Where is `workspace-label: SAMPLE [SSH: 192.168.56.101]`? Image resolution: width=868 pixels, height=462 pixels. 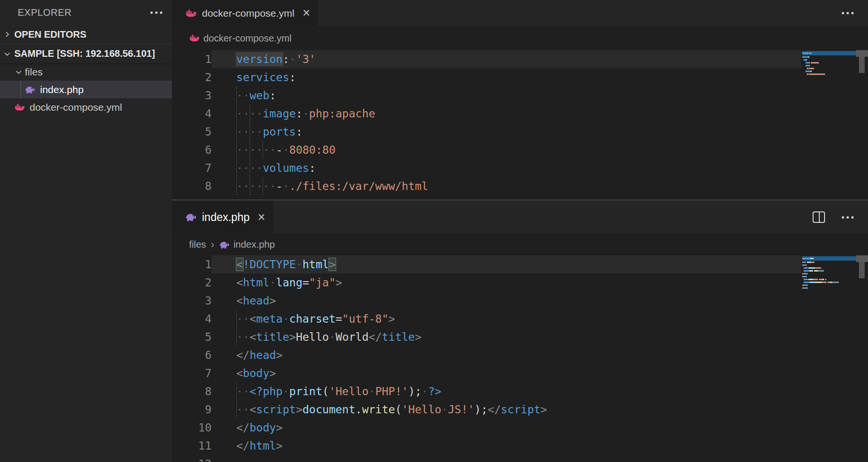
workspace-label: SAMPLE [SSH: 192.168.56.101] is located at coordinates (85, 53).